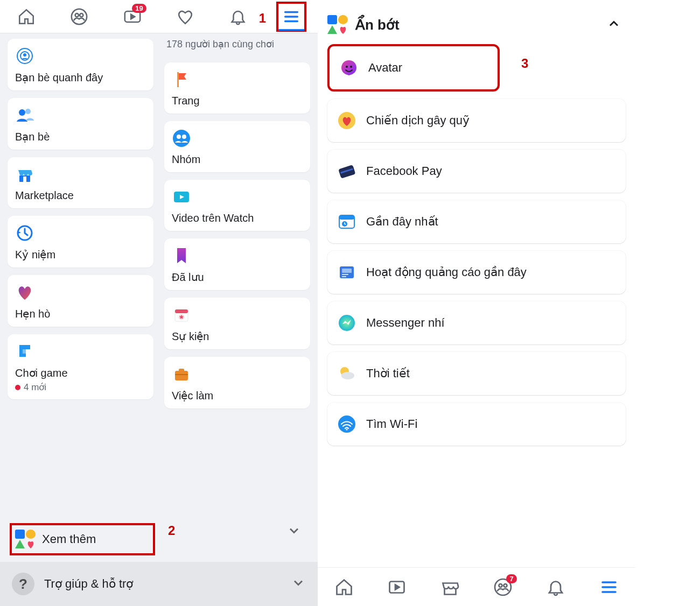 This screenshot has width=700, height=606. I want to click on tile-events: Sự kiện, so click(237, 323).